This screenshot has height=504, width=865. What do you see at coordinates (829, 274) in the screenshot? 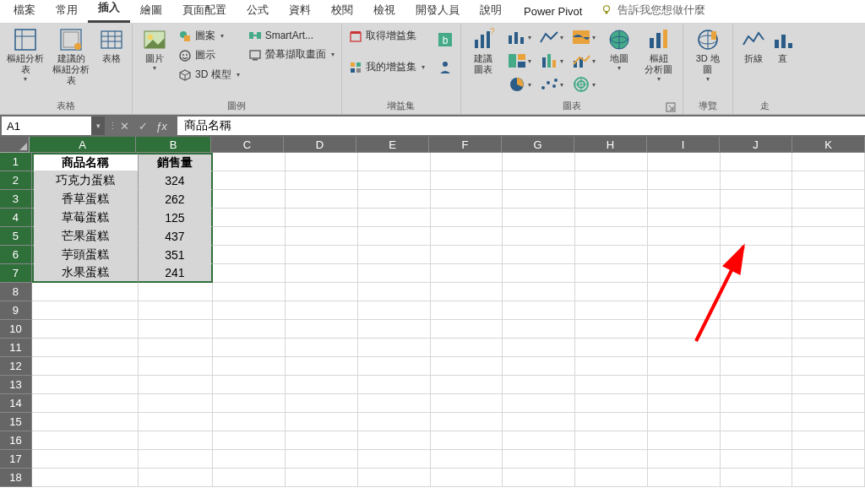
I see `cell-K7` at bounding box center [829, 274].